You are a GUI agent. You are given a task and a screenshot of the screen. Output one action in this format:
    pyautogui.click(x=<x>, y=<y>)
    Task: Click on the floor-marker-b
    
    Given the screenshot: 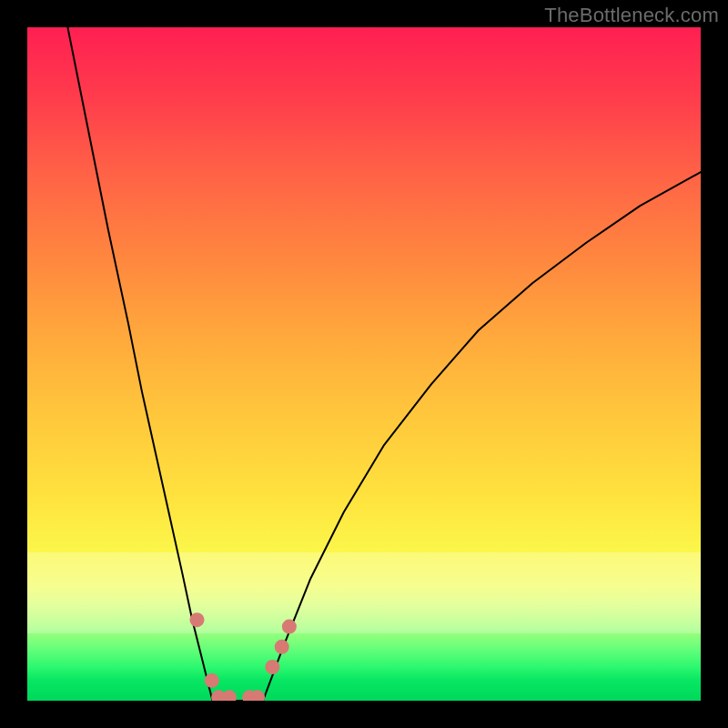 What is the action you would take?
    pyautogui.click(x=229, y=695)
    